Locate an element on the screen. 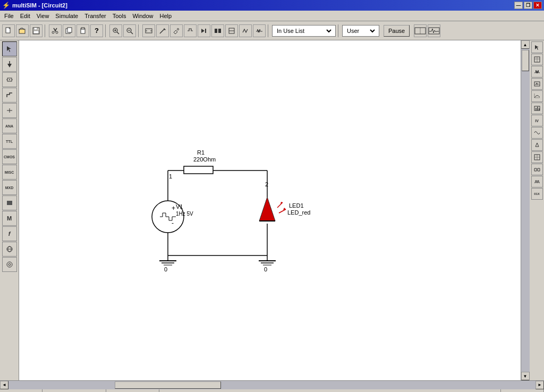 This screenshot has width=544, height=392. title-bar-left: ⚡ multiSIM - [Circuit2] is located at coordinates (35, 5).